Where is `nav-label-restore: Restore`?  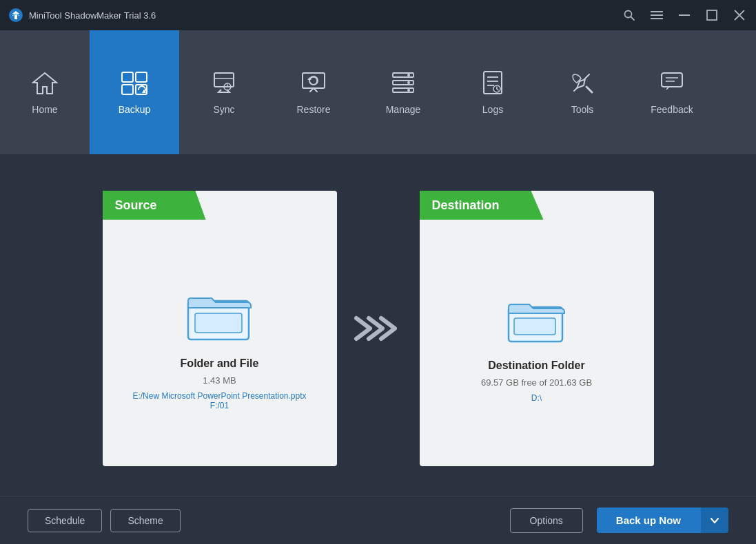 nav-label-restore: Restore is located at coordinates (313, 109).